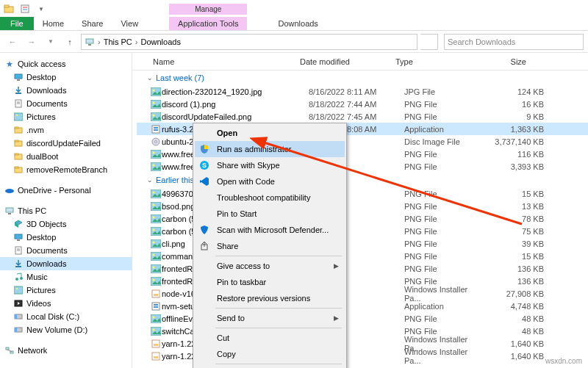 This screenshot has height=368, width=588. I want to click on up-button: ↑, so click(70, 42).